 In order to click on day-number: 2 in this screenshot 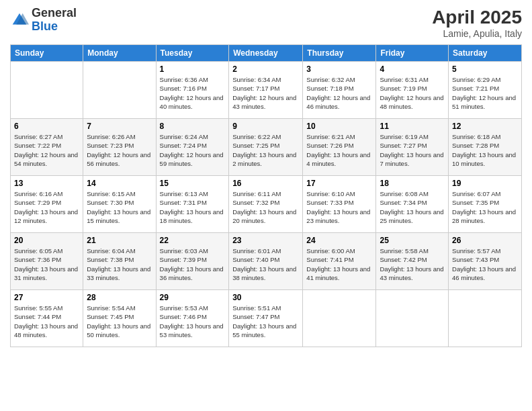, I will do `click(266, 69)`.